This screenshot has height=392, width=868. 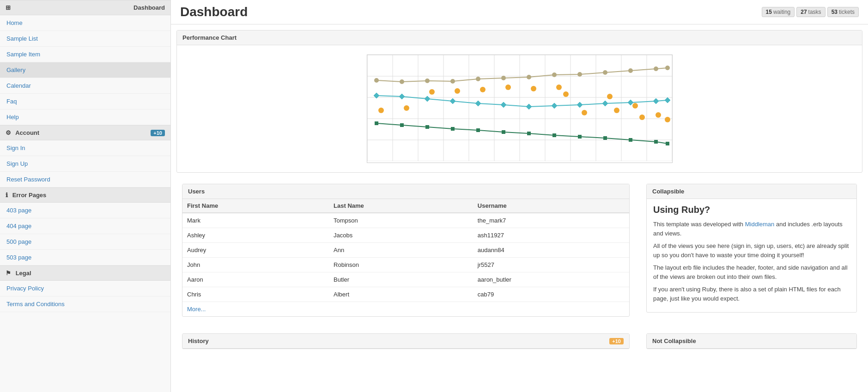 I want to click on legal-icon: ⚑, so click(x=8, y=273).